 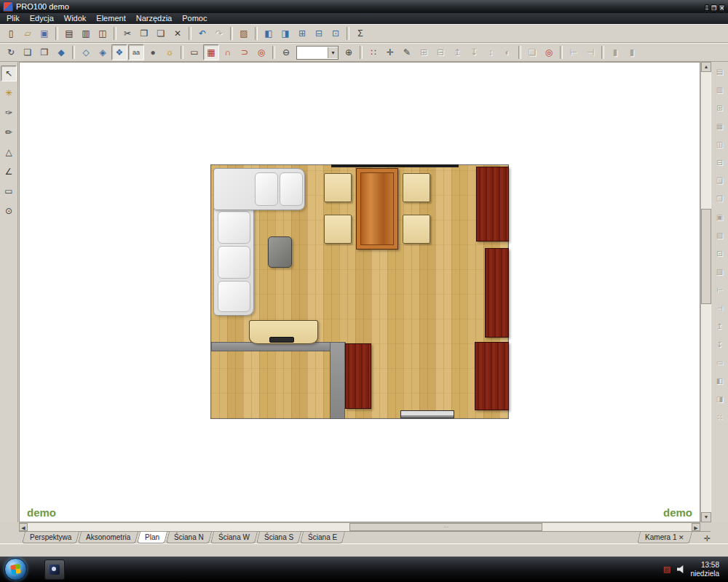 What do you see at coordinates (705, 292) in the screenshot?
I see `vertical-scrollbar: ▲ ▼` at bounding box center [705, 292].